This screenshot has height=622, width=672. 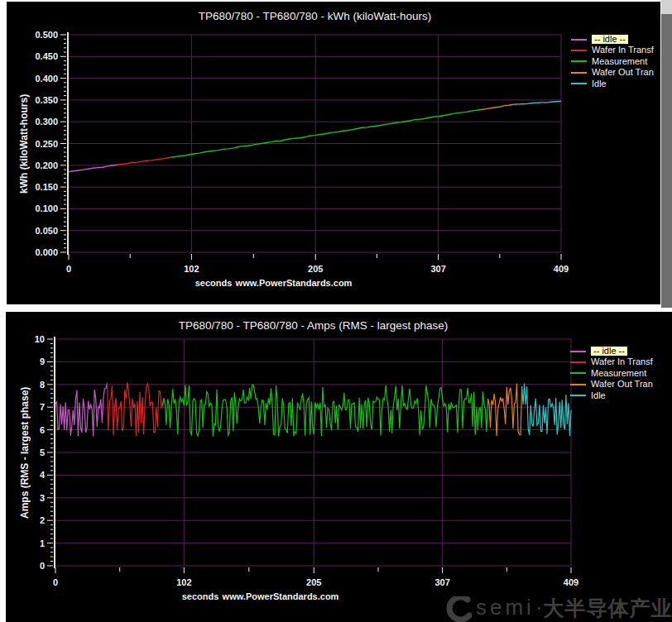 What do you see at coordinates (667, 7) in the screenshot?
I see `scrollbar-up-button` at bounding box center [667, 7].